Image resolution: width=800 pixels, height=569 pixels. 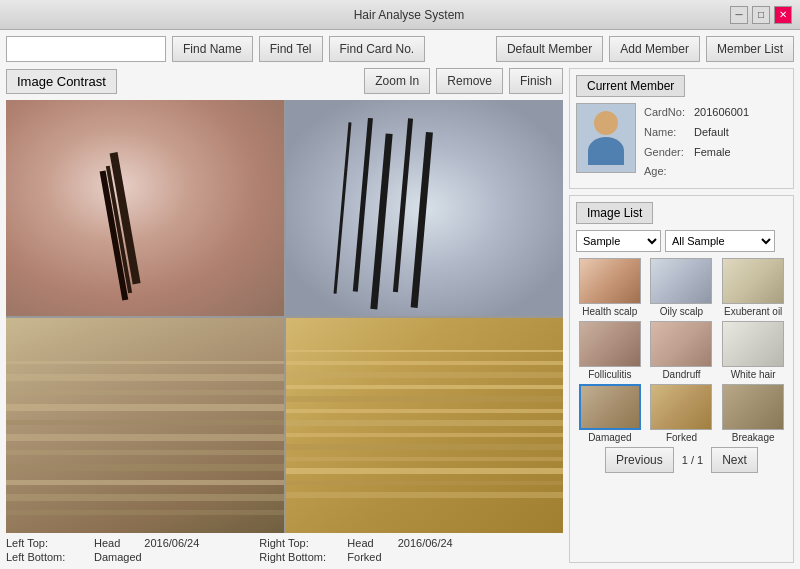 I want to click on next-button: Next, so click(x=734, y=460).